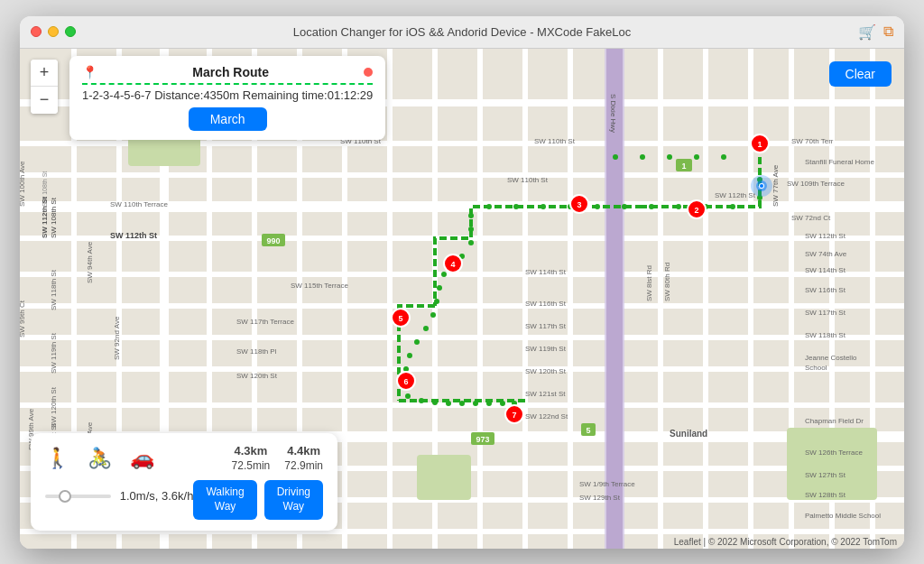 The width and height of the screenshot is (924, 564). Describe the element at coordinates (143, 458) in the screenshot. I see `car-icon: 🚗` at that location.